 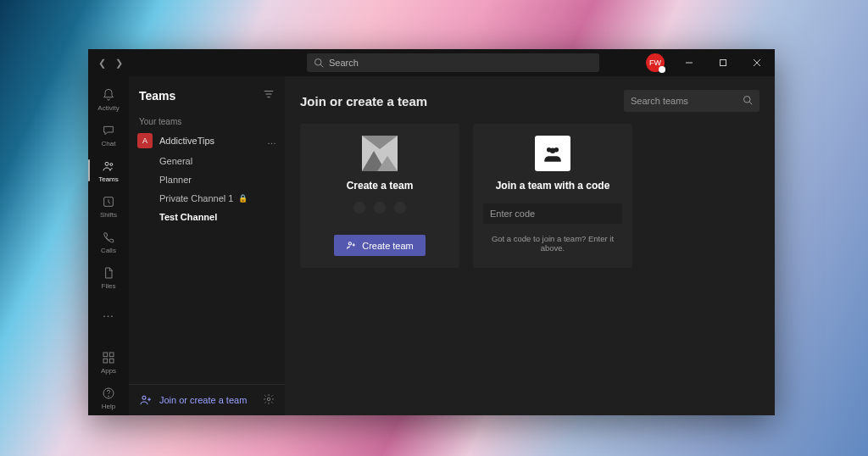 I want to click on team-more-button: …, so click(x=271, y=141).